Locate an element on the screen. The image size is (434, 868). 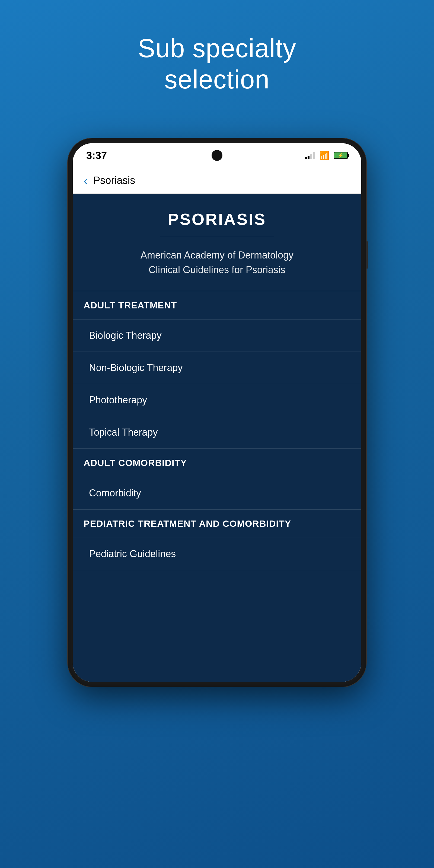
menu-item-label-topical: Topical Therapy is located at coordinates (123, 432).